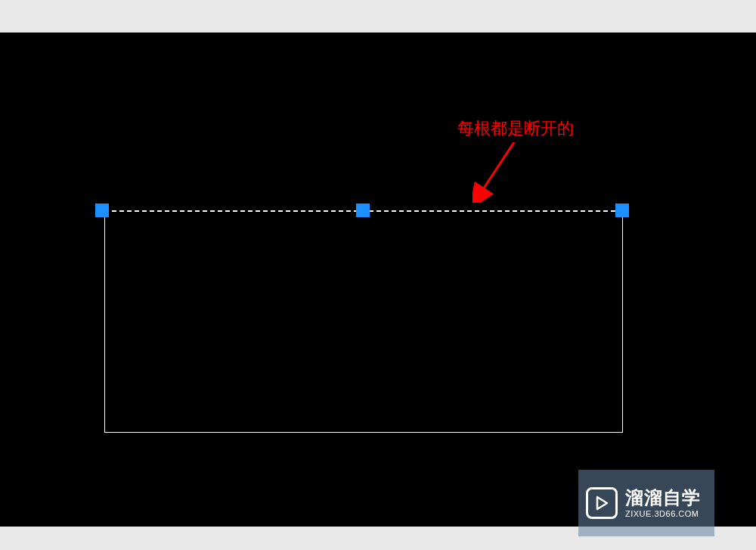 The width and height of the screenshot is (756, 550). Describe the element at coordinates (364, 433) in the screenshot. I see `rectangle-bottom-edge` at that location.